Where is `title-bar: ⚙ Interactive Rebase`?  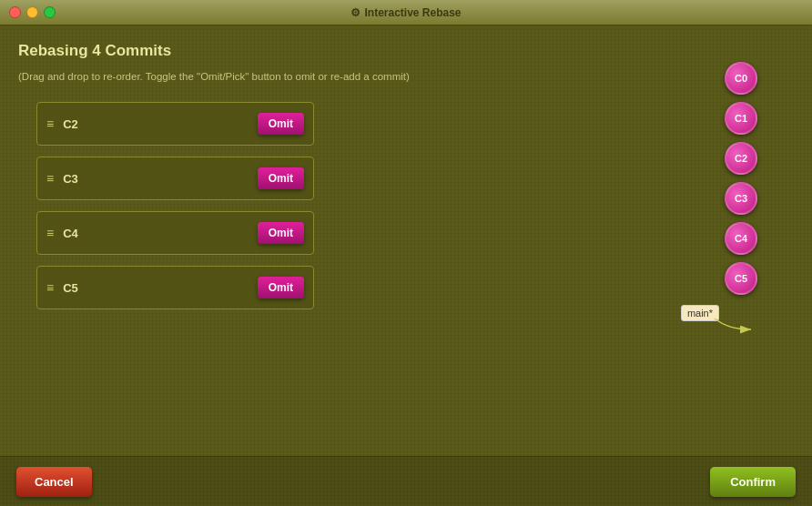 title-bar: ⚙ Interactive Rebase is located at coordinates (406, 13).